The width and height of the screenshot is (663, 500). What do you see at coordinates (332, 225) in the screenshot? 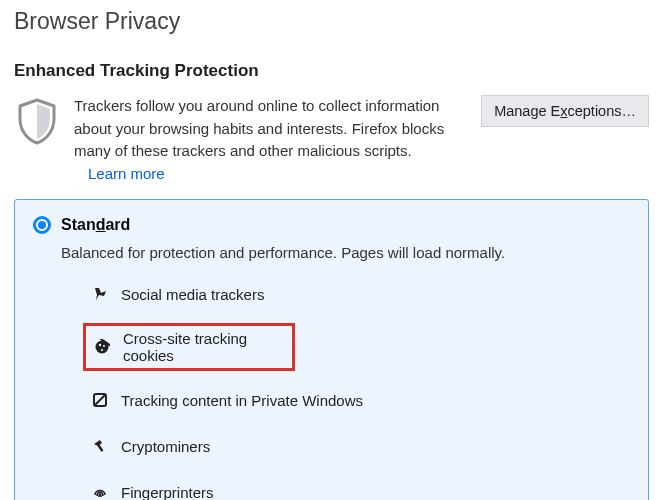
I see `standard-radio-row: Standard` at bounding box center [332, 225].